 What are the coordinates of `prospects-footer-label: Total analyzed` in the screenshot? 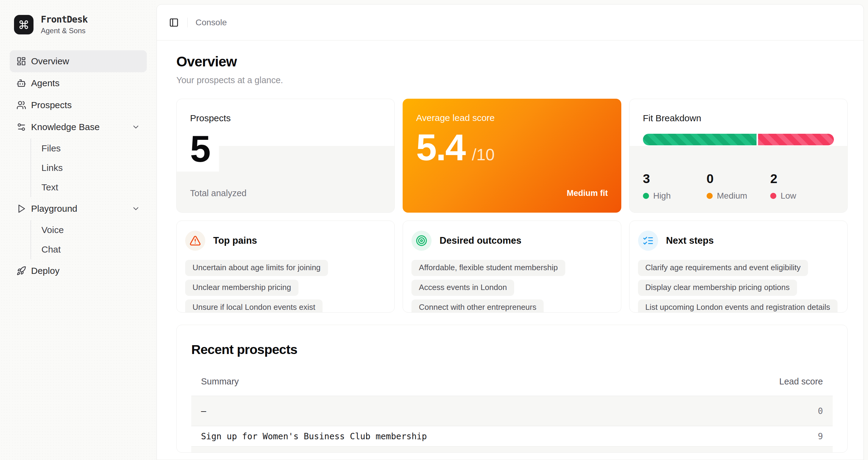 It's located at (218, 193).